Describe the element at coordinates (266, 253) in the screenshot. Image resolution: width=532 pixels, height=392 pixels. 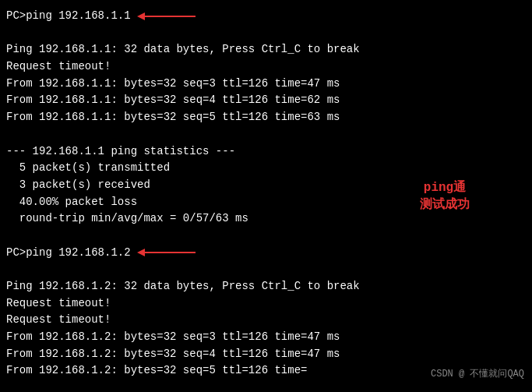
I see `command-line-2: PC>ping 192.168.1.2` at that location.